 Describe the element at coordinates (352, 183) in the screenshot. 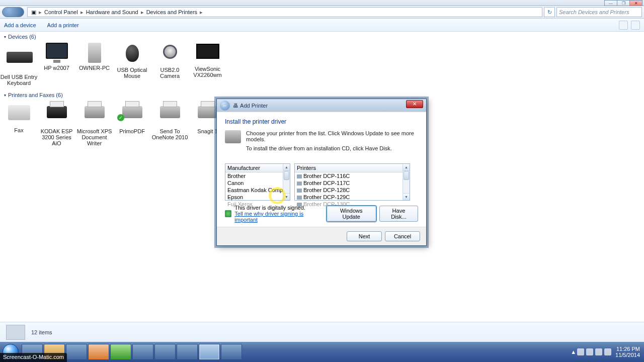

I see `list-item: Brother DCP-117C` at that location.